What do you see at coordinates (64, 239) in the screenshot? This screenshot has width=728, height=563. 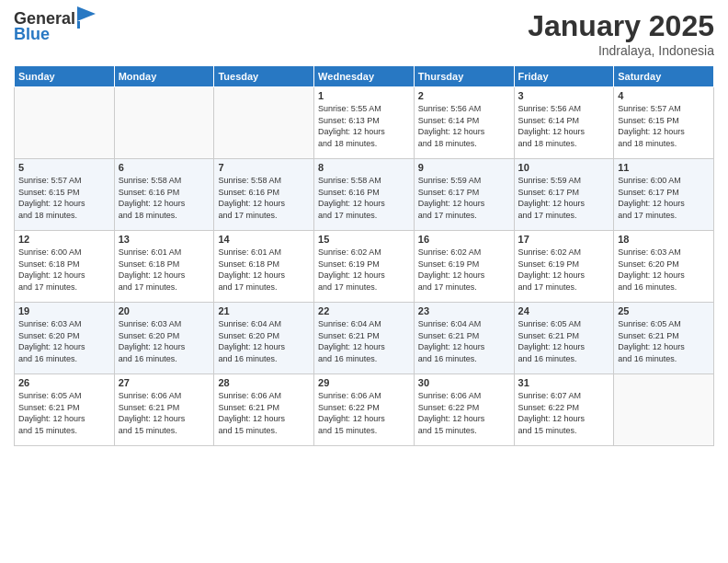 I see `day-number: 12` at bounding box center [64, 239].